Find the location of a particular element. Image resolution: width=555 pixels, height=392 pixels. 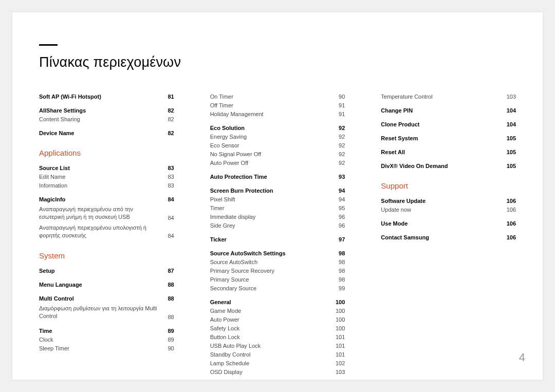

toc-group: Source AutoSwitch Settings98Source AutoS… is located at coordinates (278, 271).